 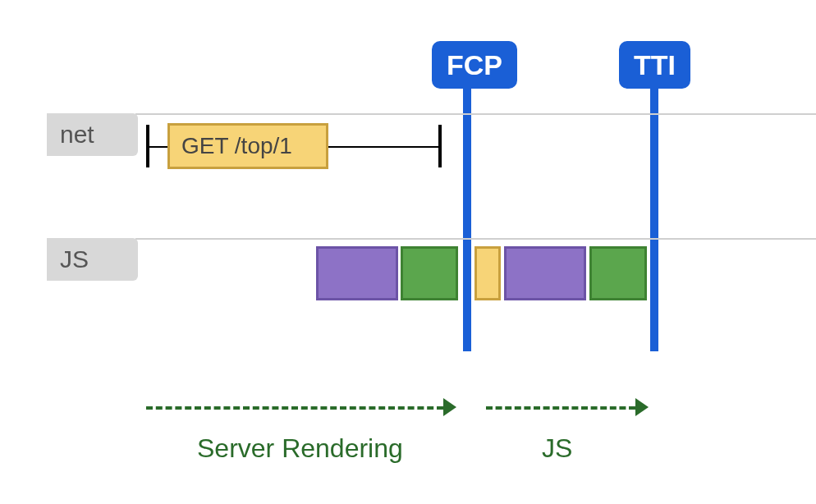 I want to click on js-lane-label: JS, so click(x=92, y=259).